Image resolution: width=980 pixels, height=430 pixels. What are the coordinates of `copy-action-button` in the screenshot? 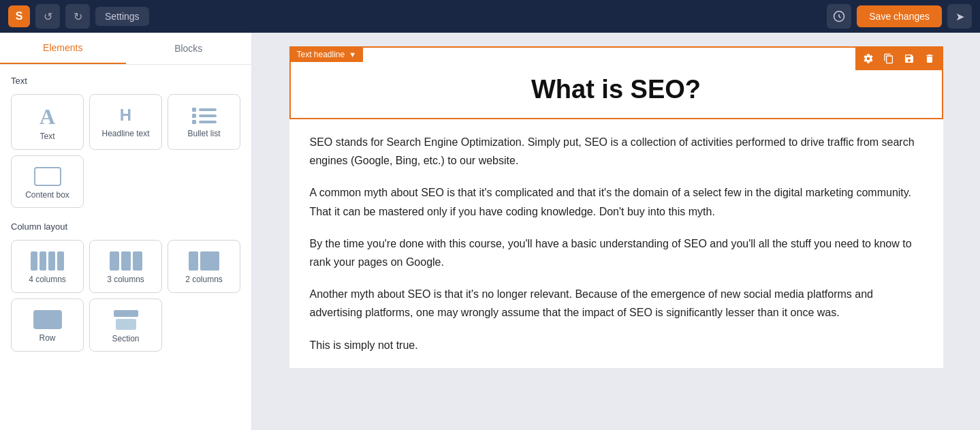 It's located at (889, 59).